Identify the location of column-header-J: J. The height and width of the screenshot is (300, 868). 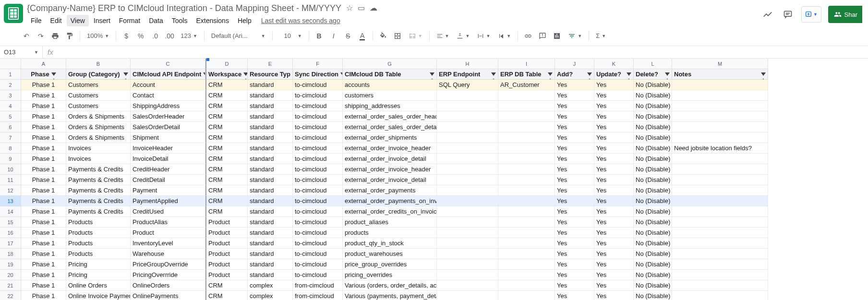
(575, 64).